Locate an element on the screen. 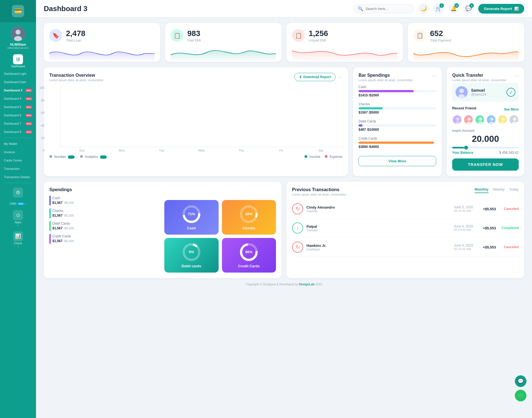  sidebar-cms-row: CMS New › is located at coordinates (18, 204).